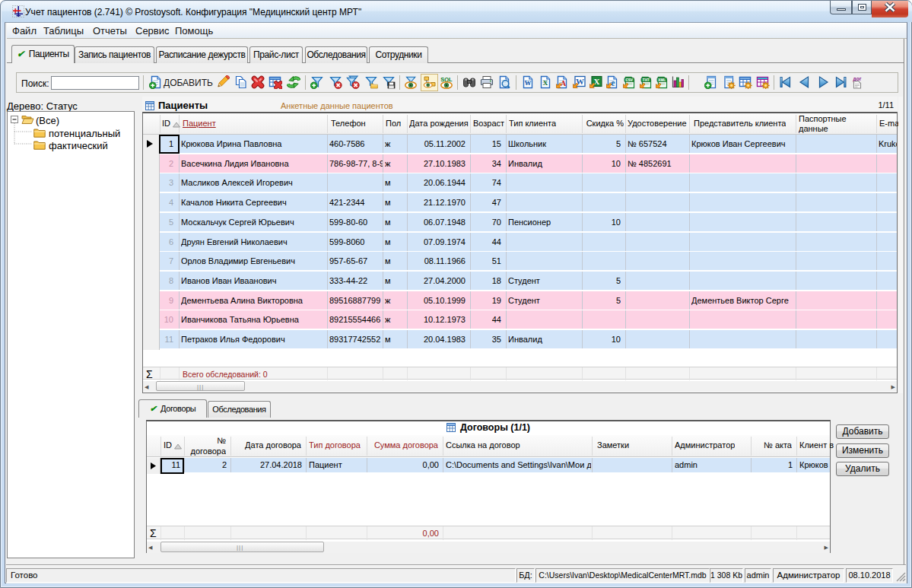  What do you see at coordinates (629, 81) in the screenshot?
I see `svg-text: CSV` at bounding box center [629, 81].